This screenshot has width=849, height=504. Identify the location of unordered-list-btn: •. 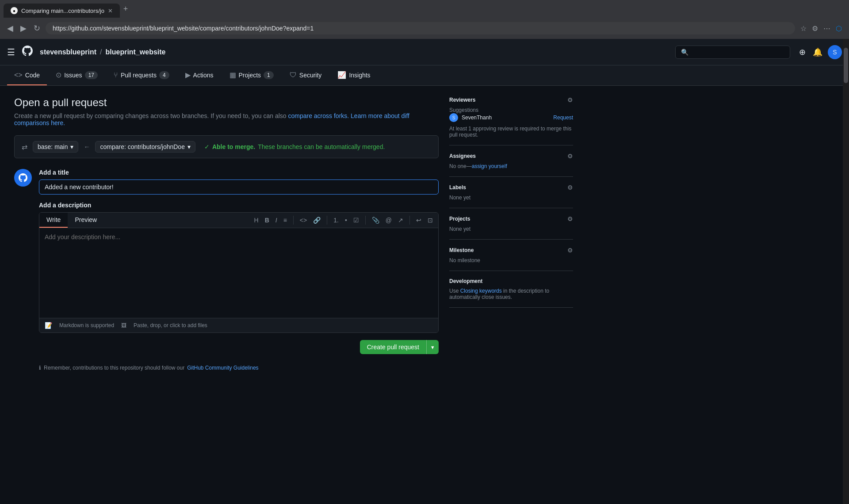
(346, 220).